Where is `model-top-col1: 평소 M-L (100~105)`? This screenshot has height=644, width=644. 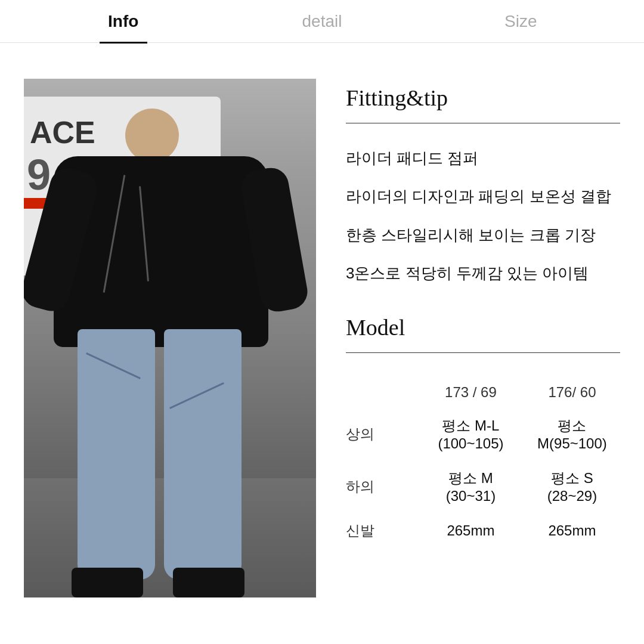
model-top-col1: 평소 M-L (100~105) is located at coordinates (471, 434).